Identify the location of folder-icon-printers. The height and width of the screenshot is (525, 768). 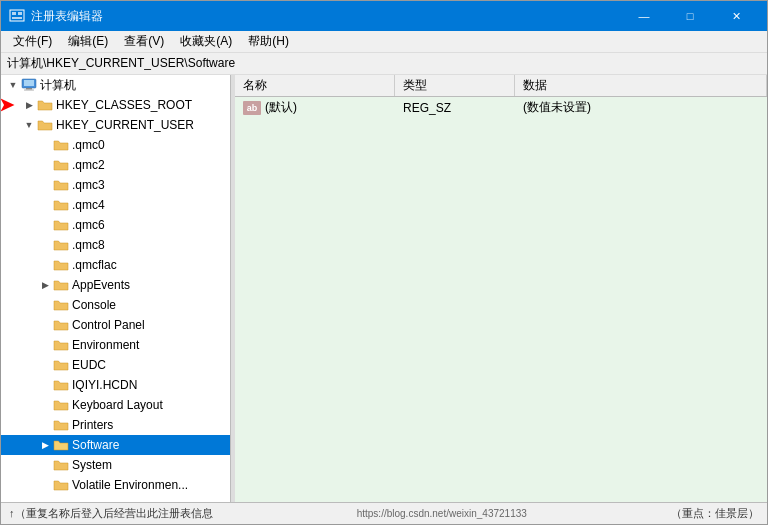
(61, 425).